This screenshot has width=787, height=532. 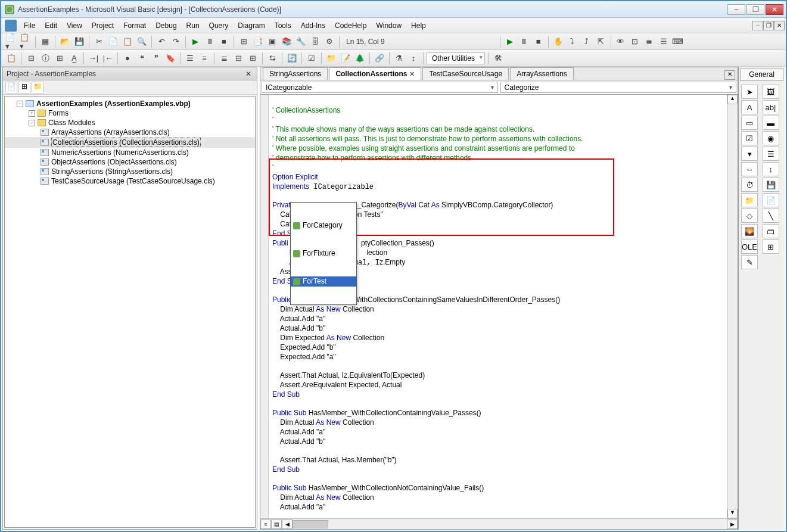 I want to click on folder-new-button: 📁, so click(x=331, y=58).